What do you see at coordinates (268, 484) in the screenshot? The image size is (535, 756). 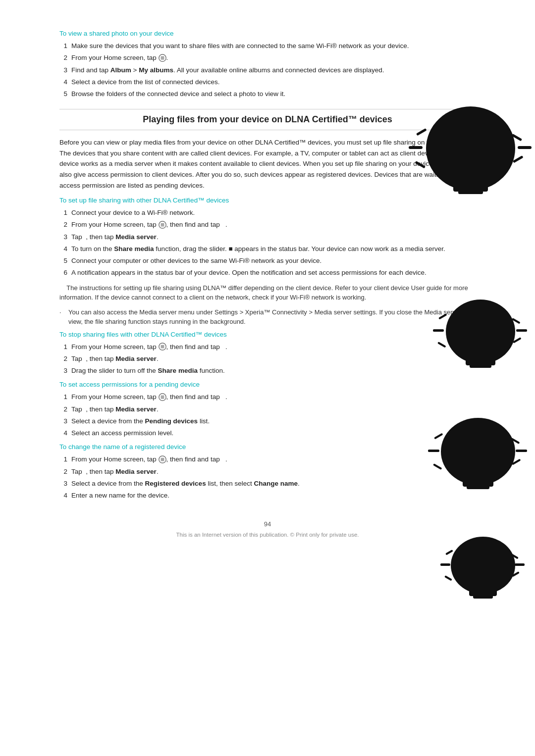 I see `list-item: 3 Select a device from the Registered de…` at bounding box center [268, 484].